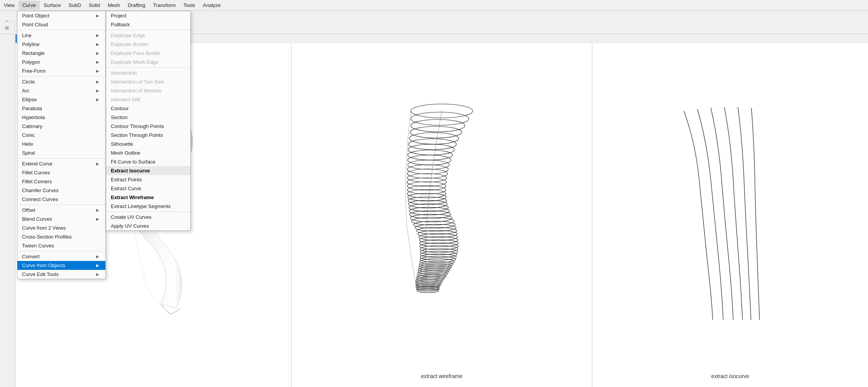 The image size is (868, 387). I want to click on menu-item-chamfer-curves: Chamfer Curves, so click(61, 190).